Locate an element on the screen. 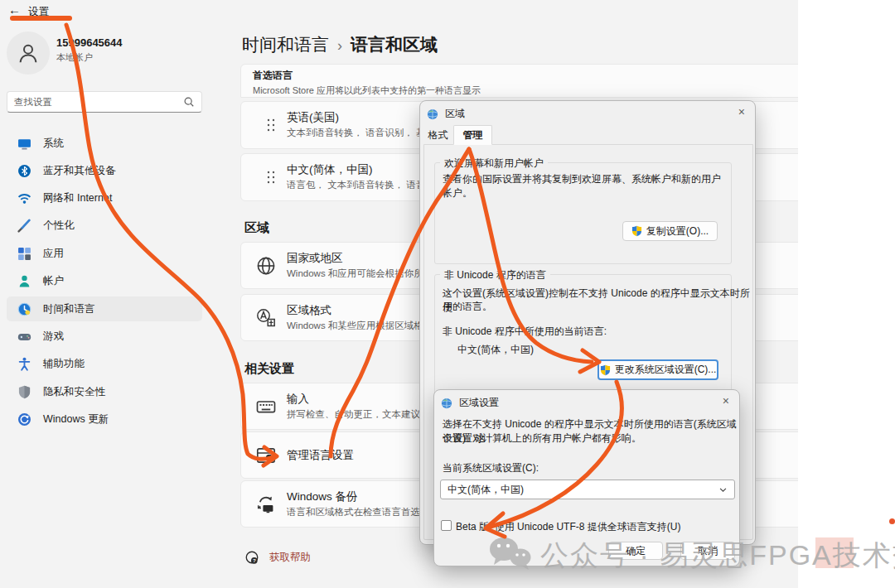 Image resolution: width=895 pixels, height=588 pixels. get-help-label: 获取帮助 is located at coordinates (290, 558).